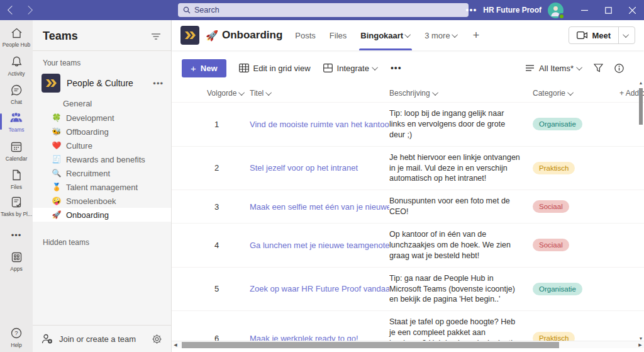 The height and width of the screenshot is (352, 644). I want to click on grid-table-icon, so click(244, 68).